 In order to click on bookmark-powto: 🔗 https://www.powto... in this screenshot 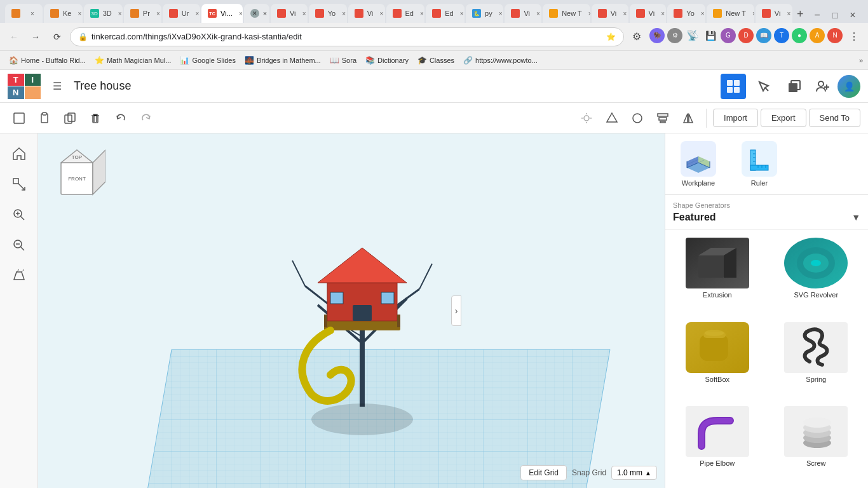, I will do `click(501, 60)`.